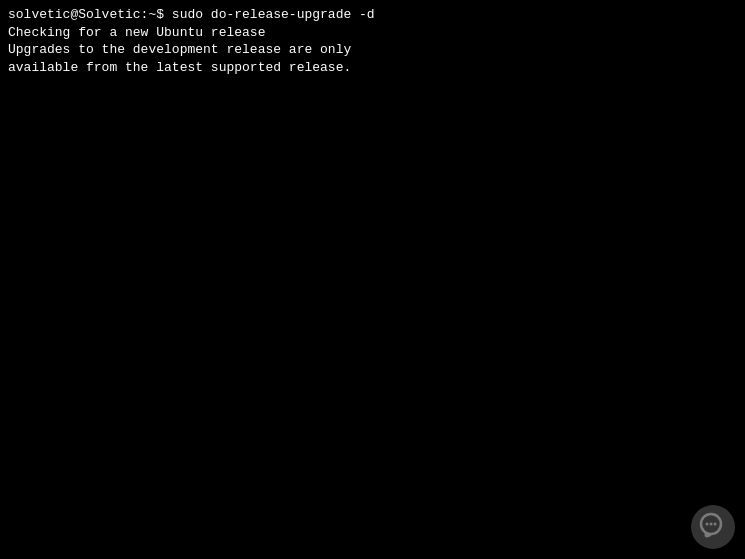 The image size is (745, 559). What do you see at coordinates (372, 15) in the screenshot?
I see `command-line: solvetic@Solvetic:~$ sudo do-release-upg…` at bounding box center [372, 15].